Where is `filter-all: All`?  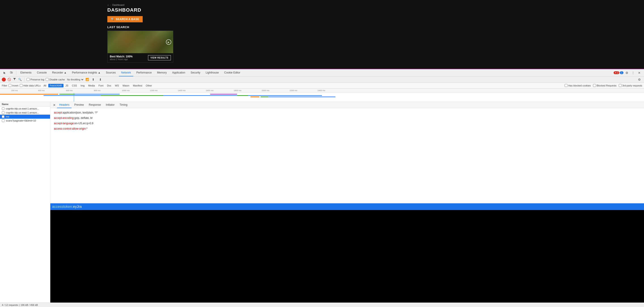
filter-all: All is located at coordinates (45, 85).